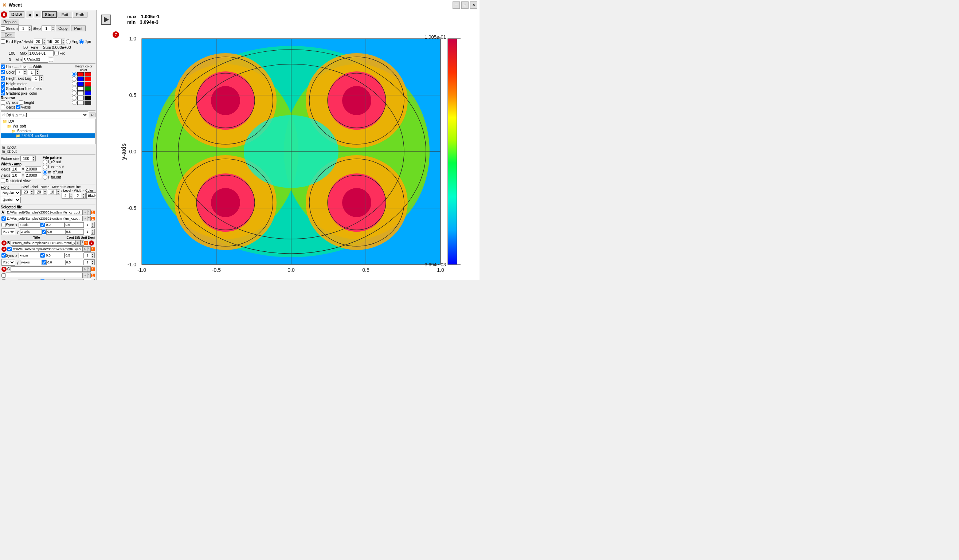 The height and width of the screenshot is (560, 959). I want to click on draw-button: Draw, so click(17, 14).